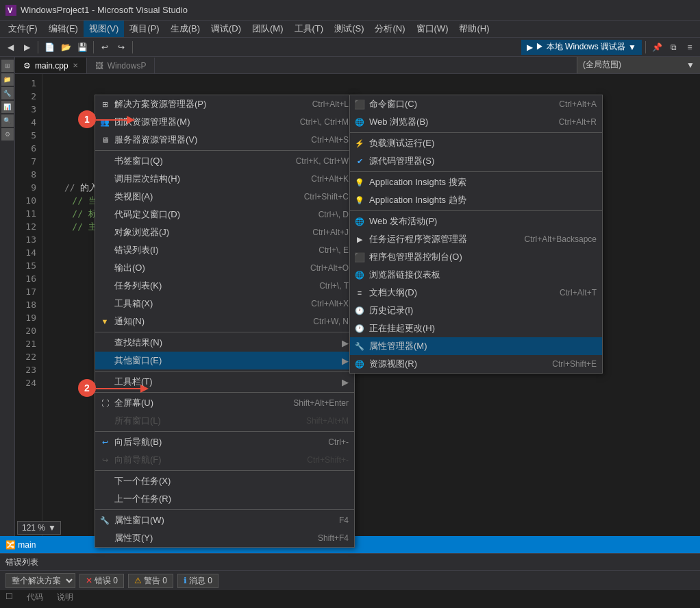 The height and width of the screenshot is (608, 700). I want to click on menu-window: 窗口(W), so click(433, 29).